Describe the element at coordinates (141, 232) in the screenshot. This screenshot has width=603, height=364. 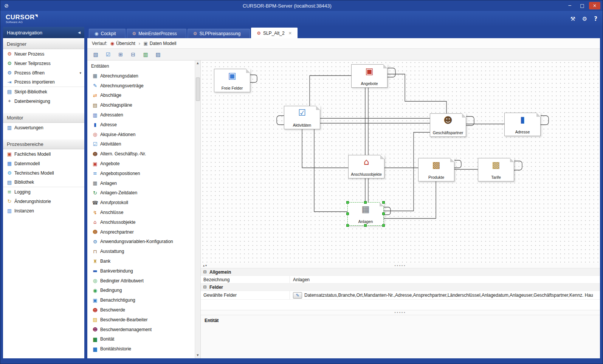
I see `entity-item: ☻ Ansprechpartner` at that location.